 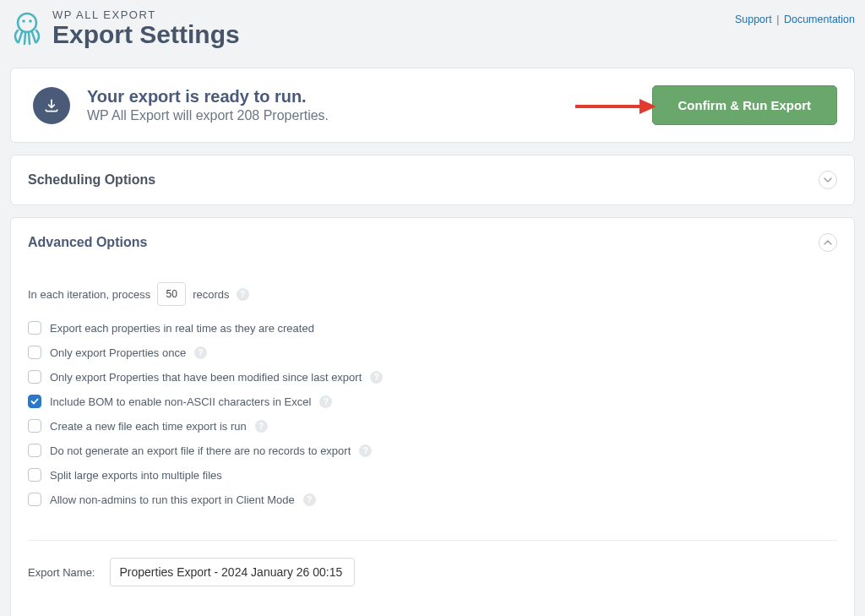 What do you see at coordinates (745, 105) in the screenshot?
I see `confirm-run-export-button: Confirm & Run Export` at bounding box center [745, 105].